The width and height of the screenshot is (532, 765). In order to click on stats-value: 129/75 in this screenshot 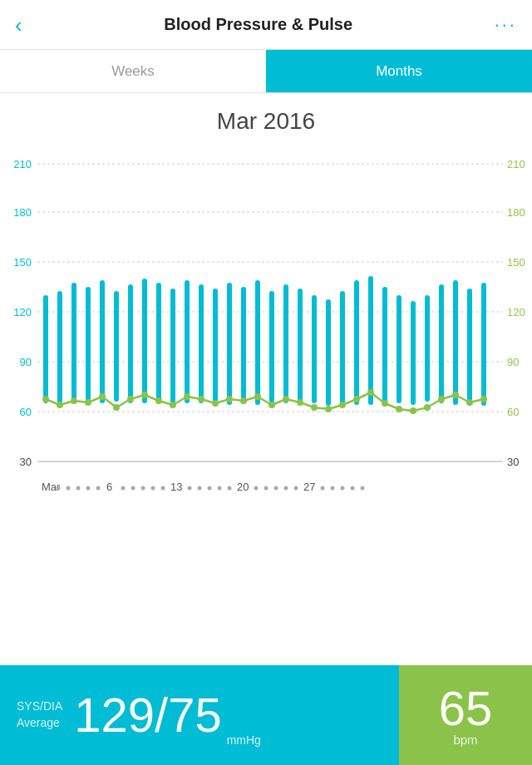, I will do `click(148, 715)`.